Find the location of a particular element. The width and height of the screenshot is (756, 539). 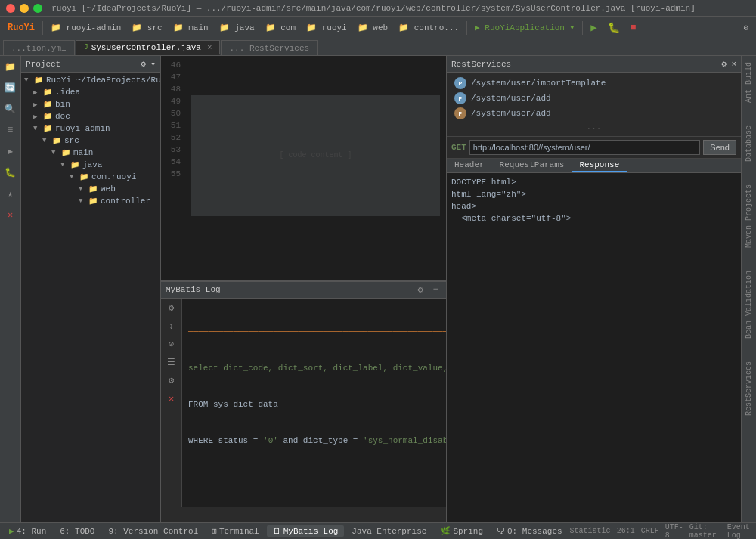

stop-sidebar-icon: ✕ is located at coordinates (11, 215).